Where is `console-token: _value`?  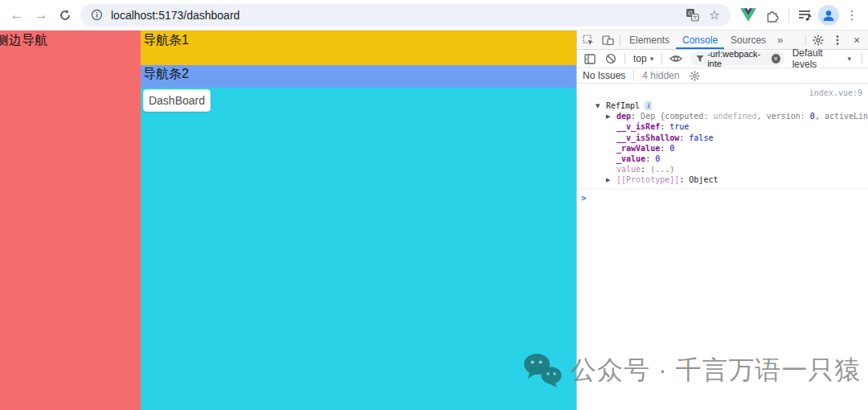 console-token: _value is located at coordinates (631, 159).